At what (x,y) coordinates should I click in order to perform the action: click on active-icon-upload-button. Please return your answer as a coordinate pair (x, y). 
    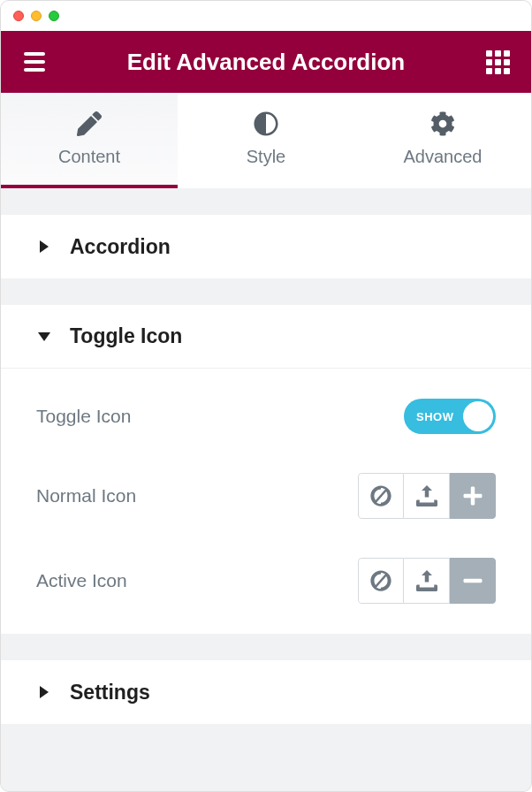
    Looking at the image, I should click on (427, 581).